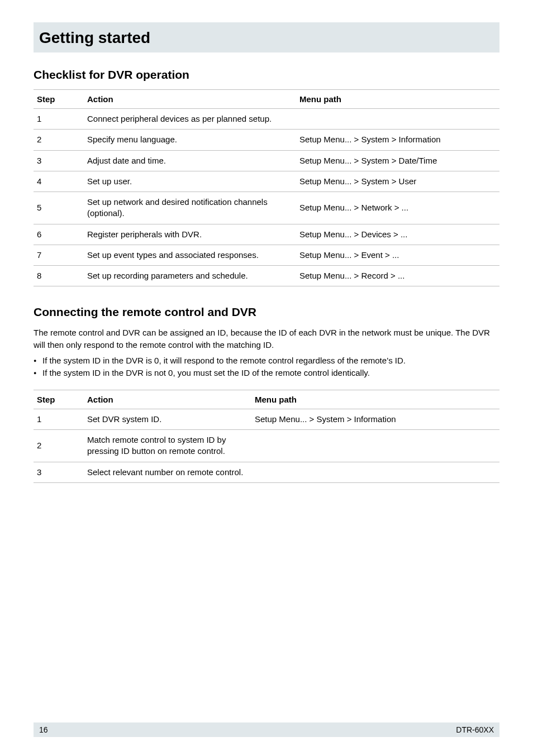 This screenshot has height=756, width=533. Describe the element at coordinates (266, 730) in the screenshot. I see `page-footer: 16 DTR-60XX` at that location.